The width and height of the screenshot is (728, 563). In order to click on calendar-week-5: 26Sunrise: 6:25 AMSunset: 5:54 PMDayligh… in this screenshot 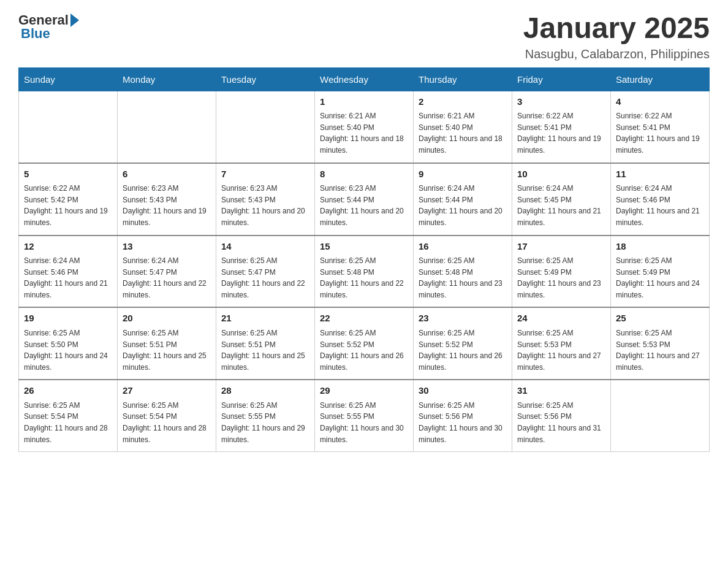, I will do `click(364, 416)`.